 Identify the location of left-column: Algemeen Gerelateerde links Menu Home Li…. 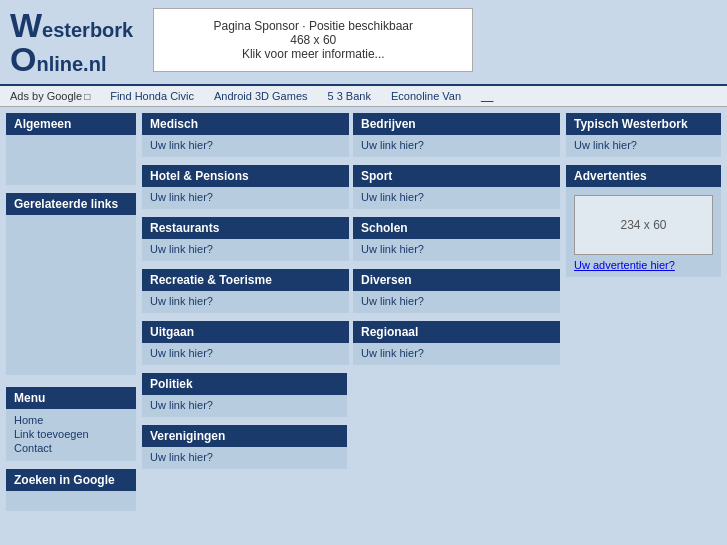
(71, 314).